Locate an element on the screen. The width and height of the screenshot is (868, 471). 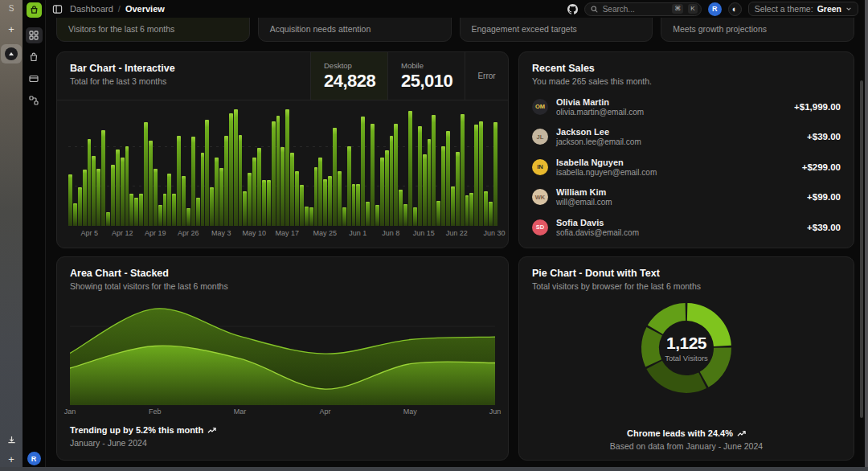
search-input is located at coordinates (635, 10).